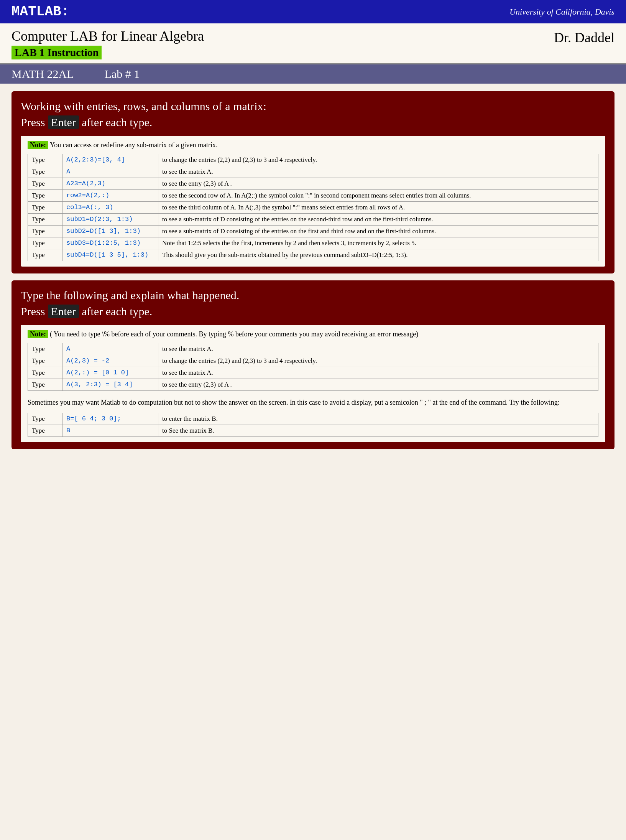  I want to click on sub-header: Computer LAB for Linear Algebra LAB 1 In…, so click(313, 44).